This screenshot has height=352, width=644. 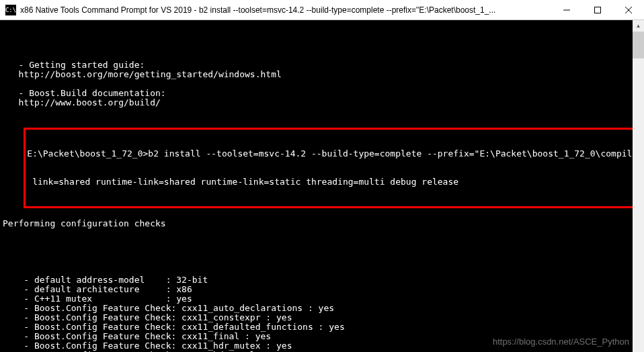 What do you see at coordinates (639, 186) in the screenshot?
I see `vertical-scrollbar: ▲` at bounding box center [639, 186].